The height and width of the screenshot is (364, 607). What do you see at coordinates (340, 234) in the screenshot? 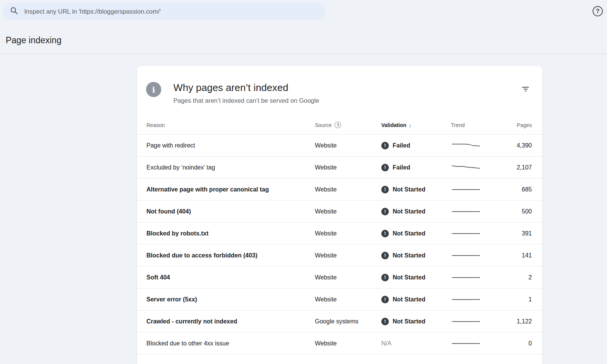
I see `table-row: Blocked by robots.txt Website ! Not Star…` at bounding box center [340, 234].